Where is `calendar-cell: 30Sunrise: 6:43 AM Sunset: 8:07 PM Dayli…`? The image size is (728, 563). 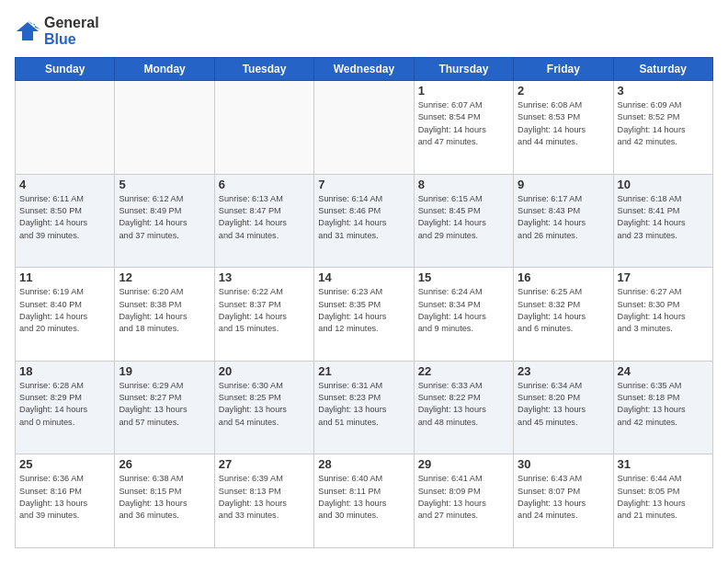
calendar-cell: 30Sunrise: 6:43 AM Sunset: 8:07 PM Dayli… is located at coordinates (563, 501).